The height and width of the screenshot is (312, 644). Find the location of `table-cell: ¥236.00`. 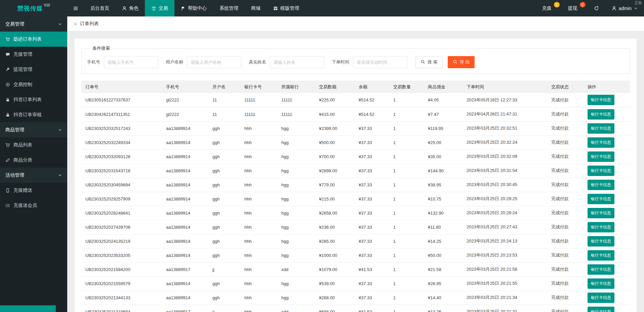

table-cell: ¥236.00 is located at coordinates (335, 227).